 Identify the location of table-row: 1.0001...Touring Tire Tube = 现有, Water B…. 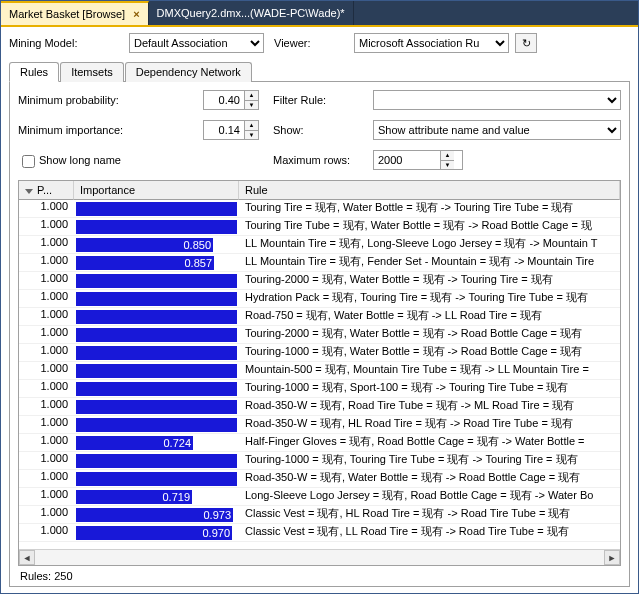
(320, 227).